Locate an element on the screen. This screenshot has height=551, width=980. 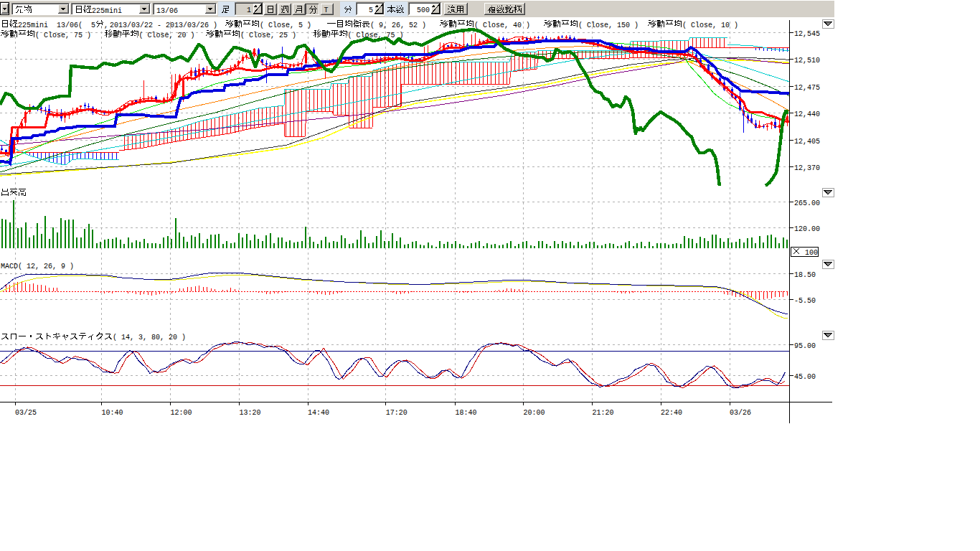
svg-text: 265.00 is located at coordinates (807, 202).